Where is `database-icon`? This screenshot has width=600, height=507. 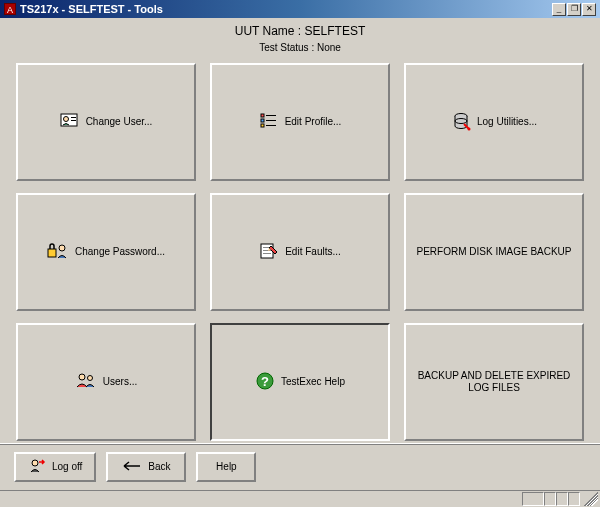
database-icon is located at coordinates (461, 122).